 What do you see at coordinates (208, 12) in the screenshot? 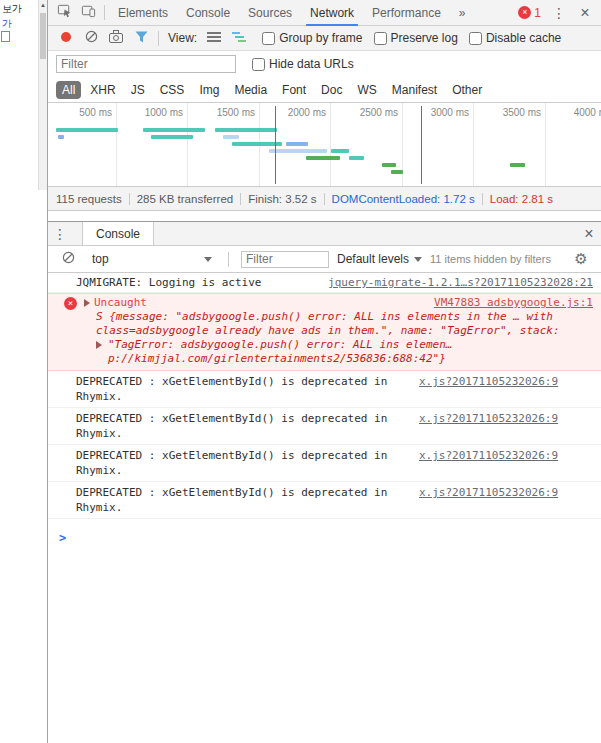
I see `tab-console: Console` at bounding box center [208, 12].